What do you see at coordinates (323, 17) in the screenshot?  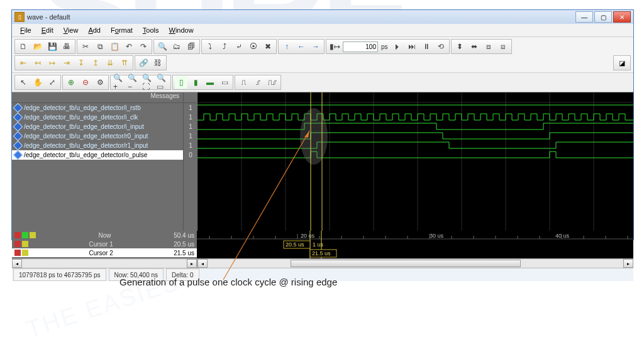 I see `titlebar: ▯ wave - default — ▢ ✕` at bounding box center [323, 17].